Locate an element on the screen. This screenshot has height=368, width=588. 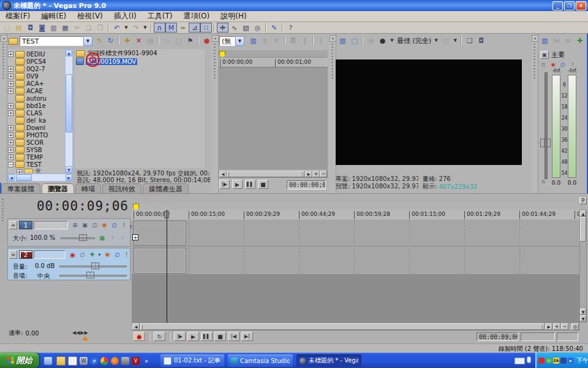
task-notepad: 01-02.txt - 記事本 is located at coordinates (192, 361).